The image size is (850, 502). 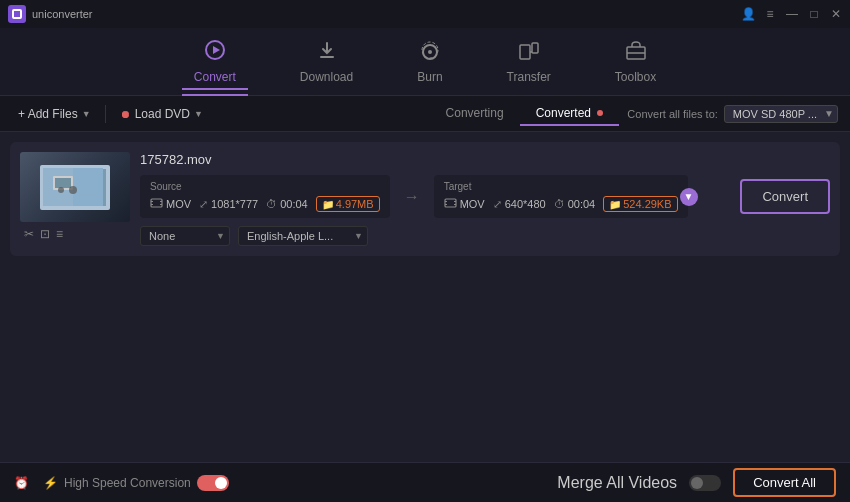 I want to click on nav-transfer-wrap: Transfer, so click(x=529, y=62).